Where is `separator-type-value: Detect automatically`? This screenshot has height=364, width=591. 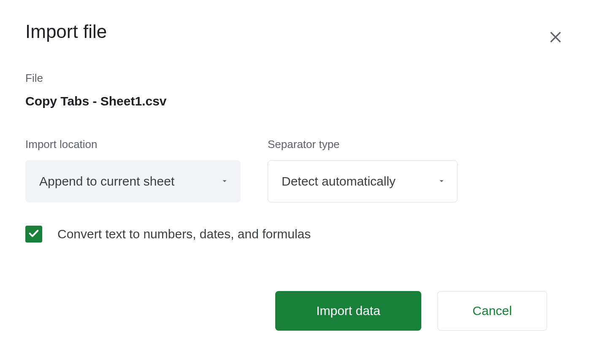 separator-type-value: Detect automatically is located at coordinates (339, 181).